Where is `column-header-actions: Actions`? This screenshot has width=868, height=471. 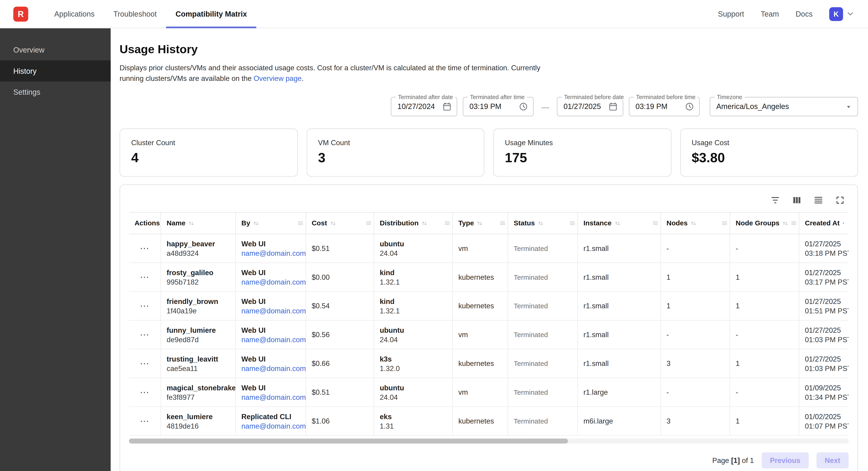
column-header-actions: Actions is located at coordinates (145, 223).